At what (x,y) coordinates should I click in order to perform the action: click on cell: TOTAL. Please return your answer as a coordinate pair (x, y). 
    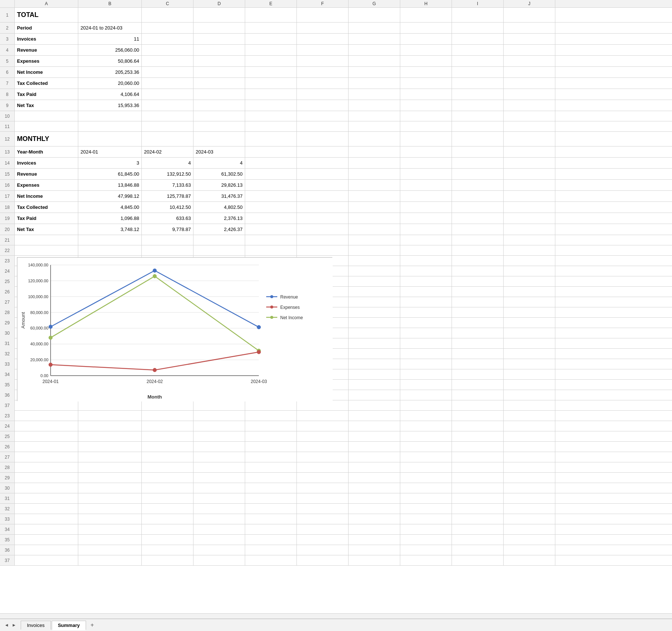
    Looking at the image, I should click on (47, 15).